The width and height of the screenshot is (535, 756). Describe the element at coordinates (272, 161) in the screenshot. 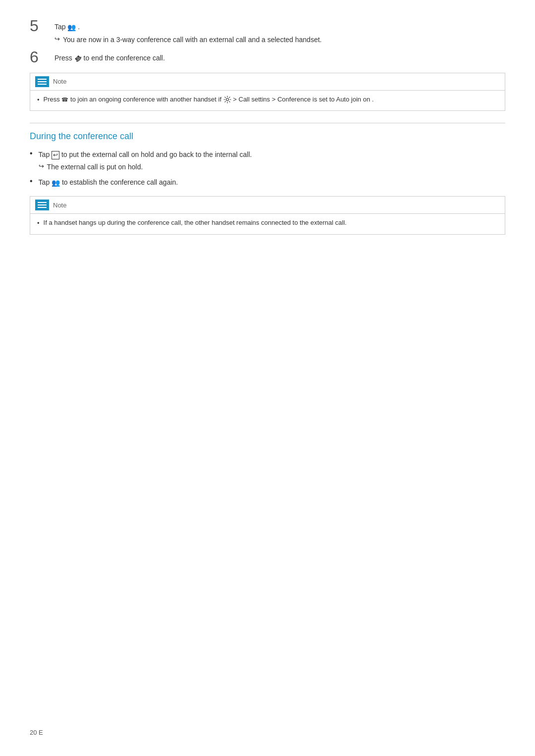

I see `bullet-content-1: Tap ↩ to put the external call on hold a…` at that location.